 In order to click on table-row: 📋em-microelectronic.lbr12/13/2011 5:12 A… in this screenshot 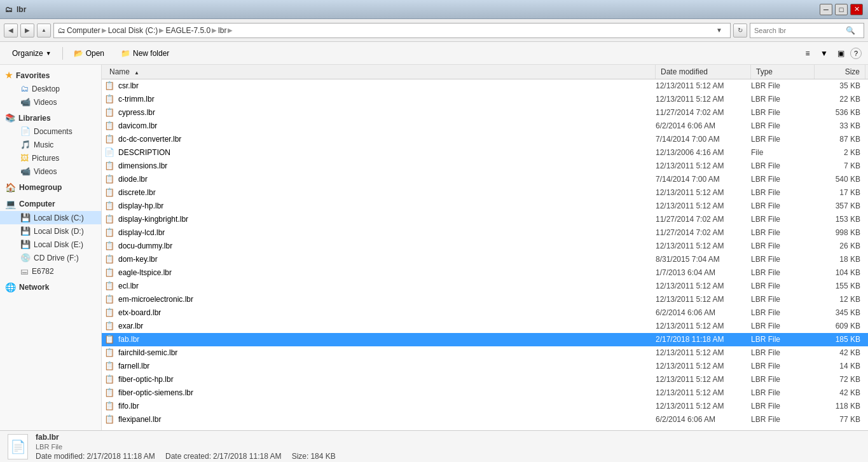, I will do `click(485, 300)`.